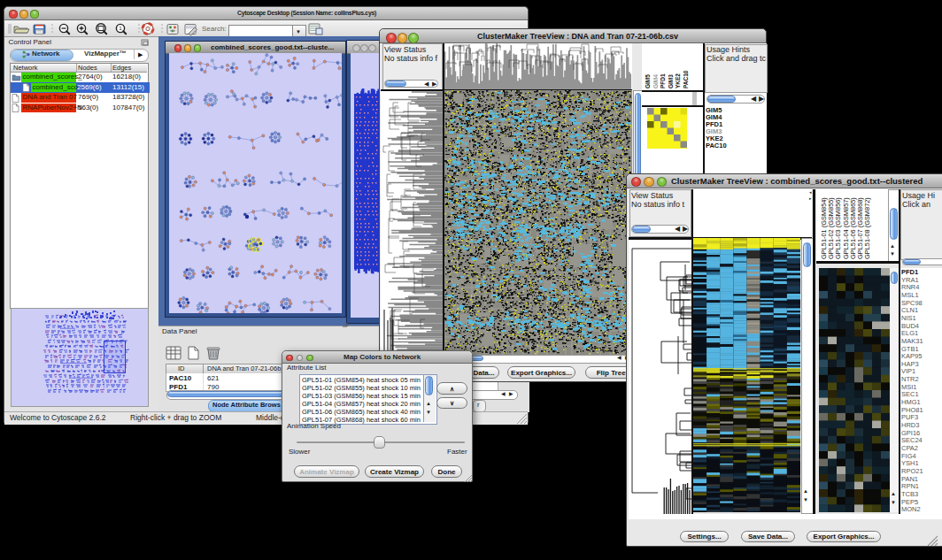  I want to click on svg-text: 1, so click(120, 28).